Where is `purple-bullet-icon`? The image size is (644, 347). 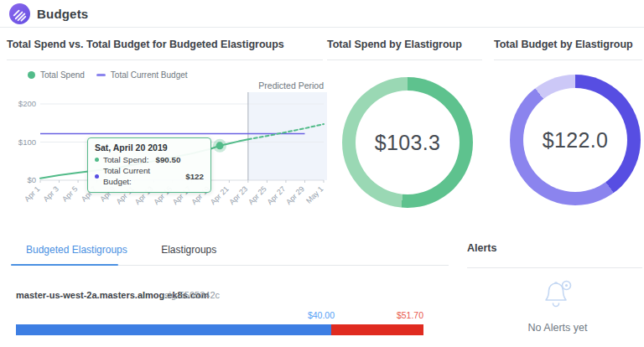 purple-bullet-icon is located at coordinates (97, 176).